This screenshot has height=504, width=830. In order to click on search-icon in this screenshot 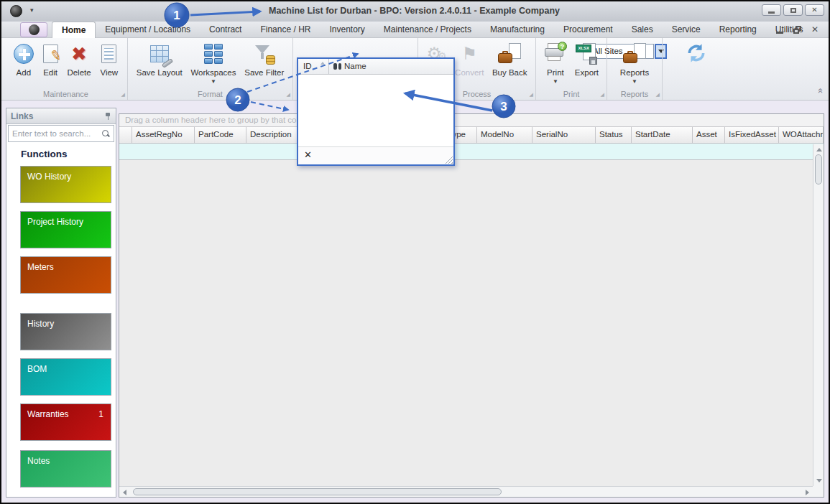, I will do `click(106, 134)`.